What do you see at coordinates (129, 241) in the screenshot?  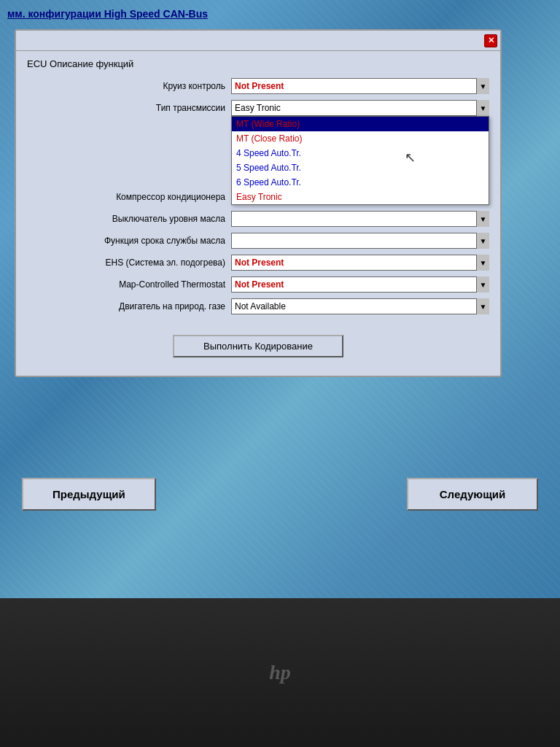 I see `label-oil-life: Функция срока службы масла` at bounding box center [129, 241].